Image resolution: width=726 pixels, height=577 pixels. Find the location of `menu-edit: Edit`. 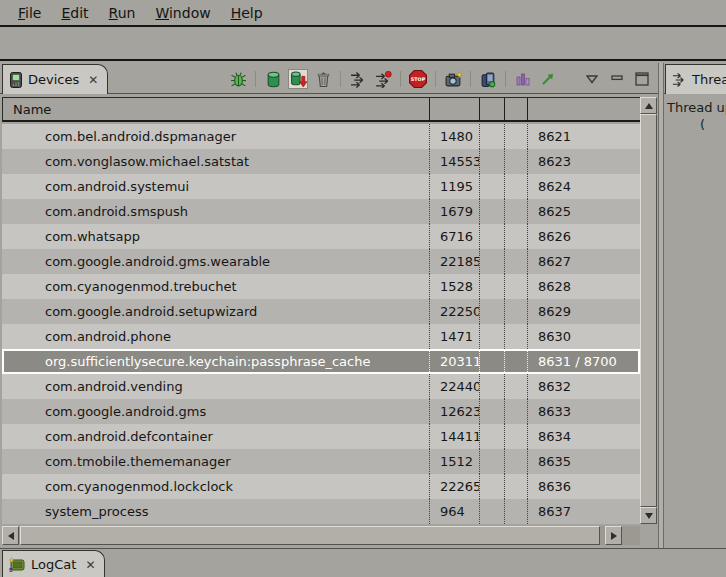

menu-edit: Edit is located at coordinates (74, 13).